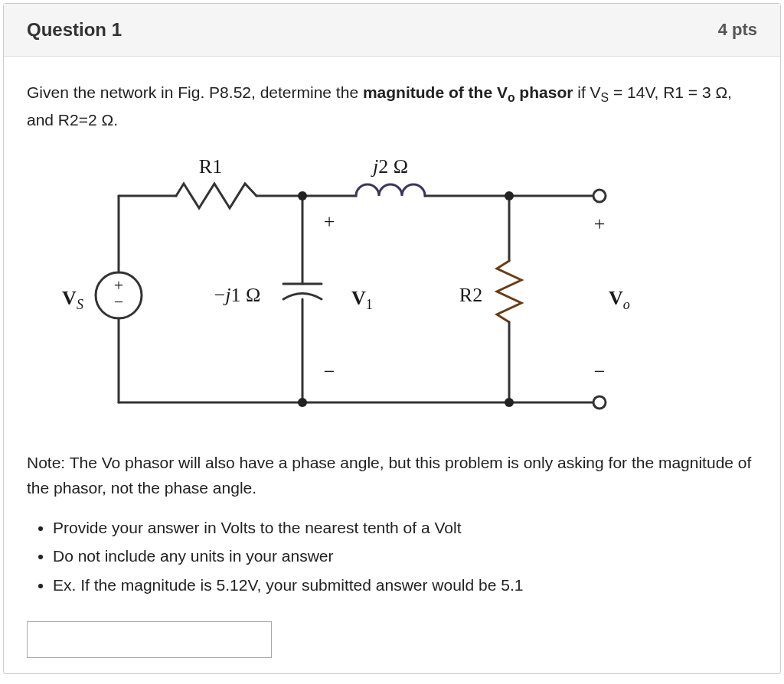 The width and height of the screenshot is (784, 684). I want to click on cap-label: −j1 Ω, so click(237, 295).